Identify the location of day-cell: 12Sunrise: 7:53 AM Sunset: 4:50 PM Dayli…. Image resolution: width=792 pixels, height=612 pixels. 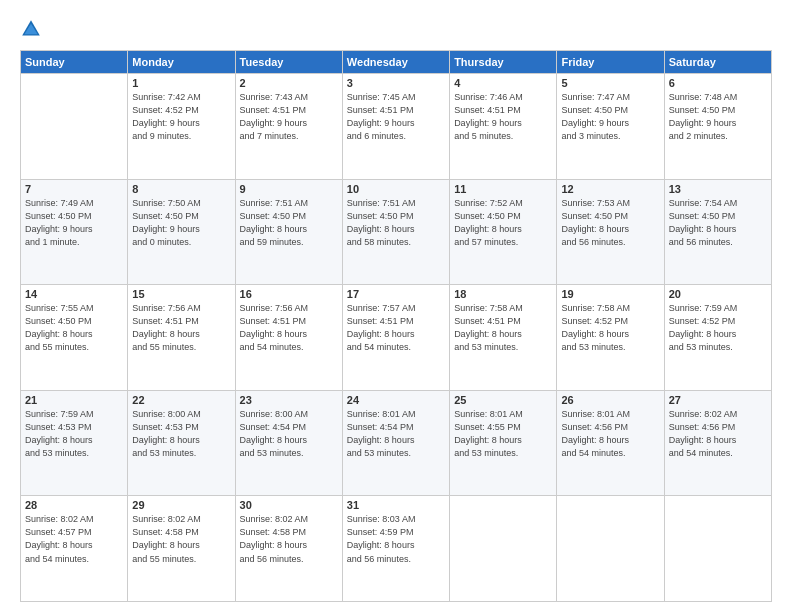
(610, 232).